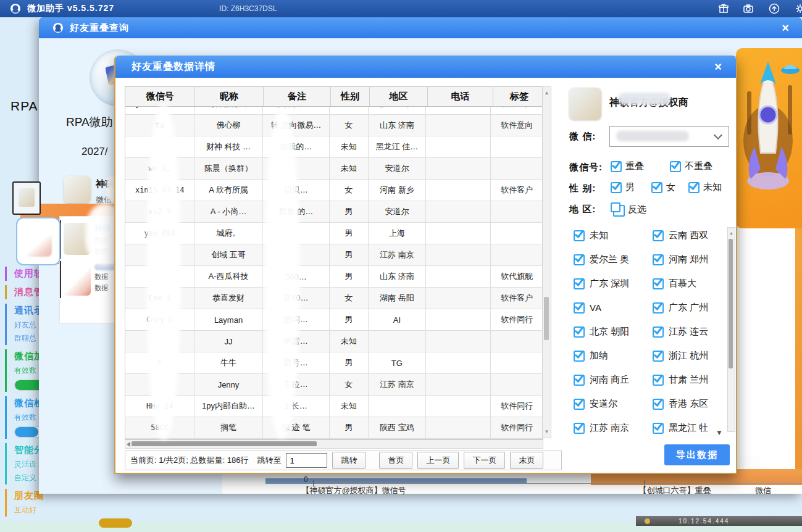 This screenshot has height=532, width=802. What do you see at coordinates (161, 96) in the screenshot?
I see `col-header-wxid: 微信号` at bounding box center [161, 96].